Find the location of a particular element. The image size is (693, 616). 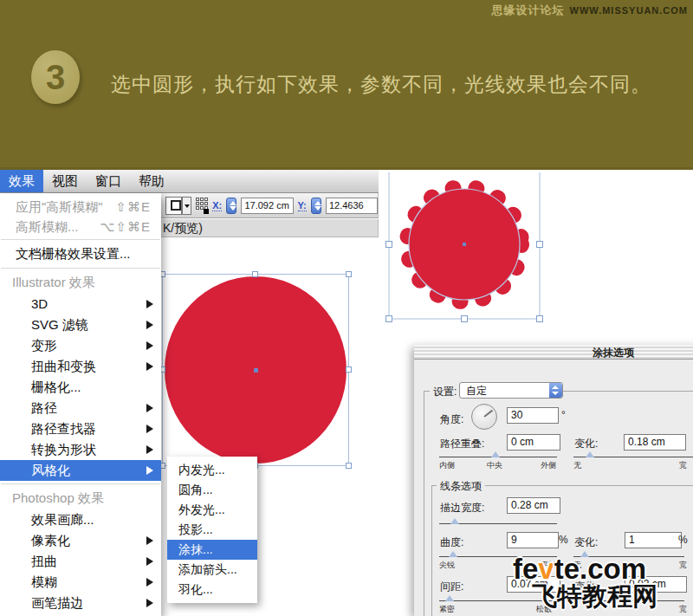

menu-item-3d: 3D is located at coordinates (81, 304).